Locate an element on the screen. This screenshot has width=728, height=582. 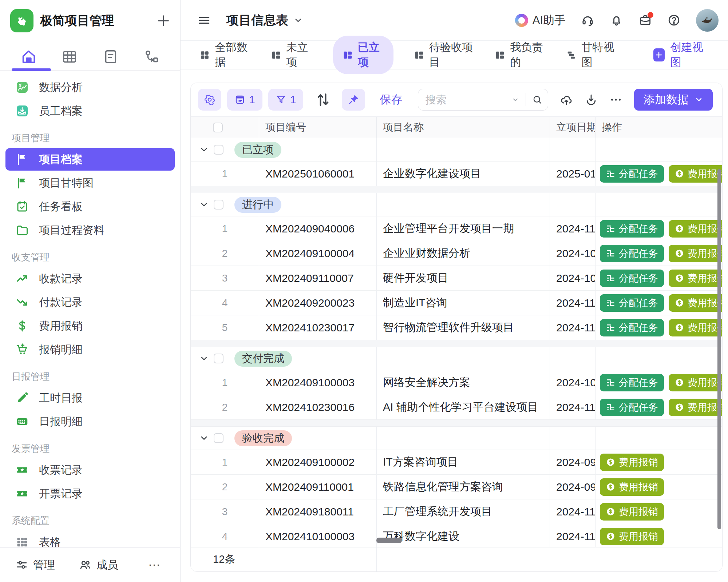
sort-icon is located at coordinates (323, 100).